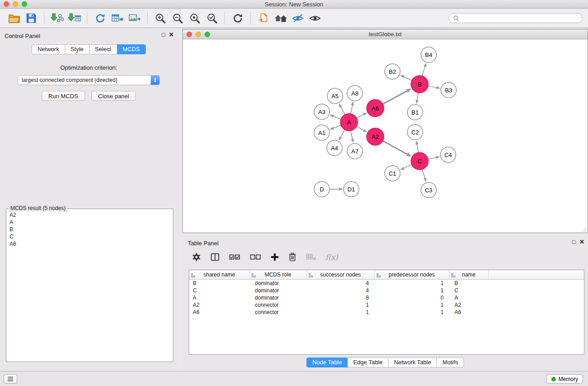 Image resolution: width=588 pixels, height=386 pixels. What do you see at coordinates (415, 132) in the screenshot?
I see `graph-node-C2: C2` at bounding box center [415, 132].